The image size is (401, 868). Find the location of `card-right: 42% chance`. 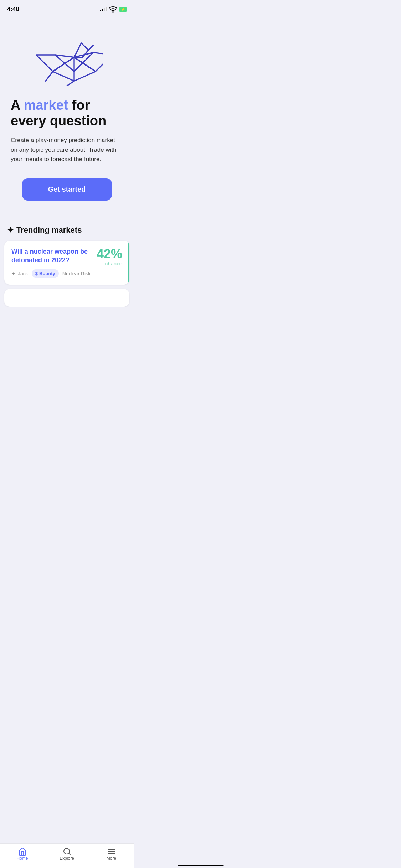

card-right: 42% chance is located at coordinates (108, 257).